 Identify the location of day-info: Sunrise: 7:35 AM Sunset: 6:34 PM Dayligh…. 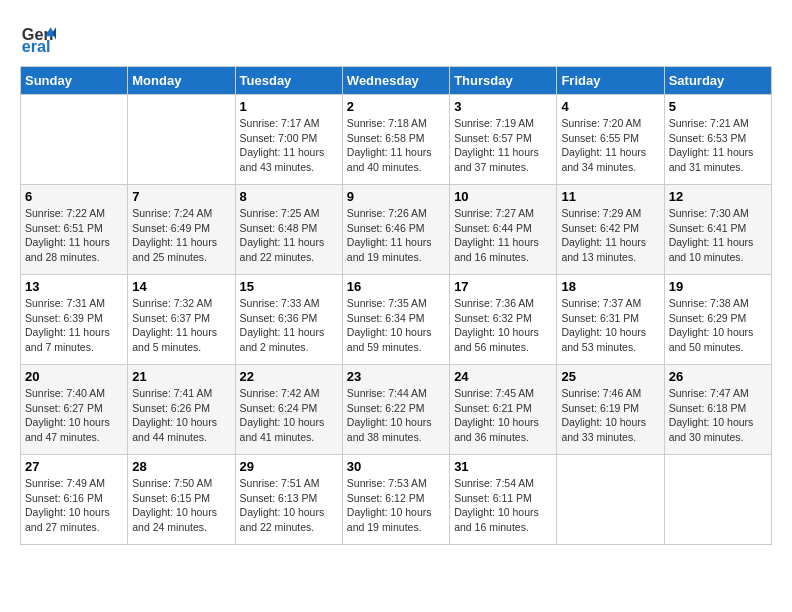
(396, 326).